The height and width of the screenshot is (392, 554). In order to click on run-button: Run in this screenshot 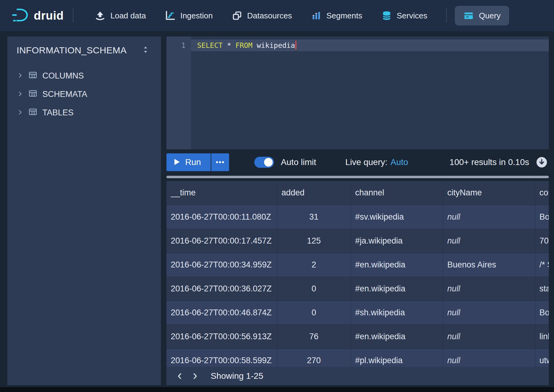, I will do `click(189, 162)`.